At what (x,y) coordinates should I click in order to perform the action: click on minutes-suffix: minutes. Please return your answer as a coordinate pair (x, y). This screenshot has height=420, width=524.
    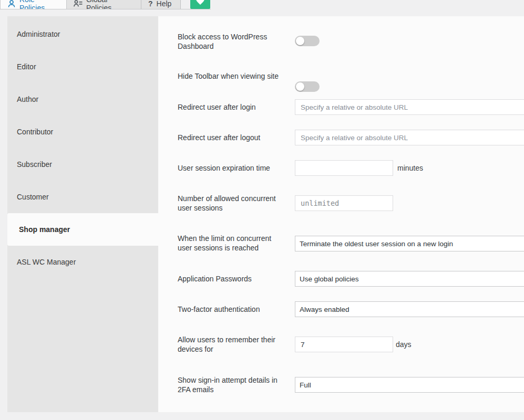
    Looking at the image, I should click on (410, 168).